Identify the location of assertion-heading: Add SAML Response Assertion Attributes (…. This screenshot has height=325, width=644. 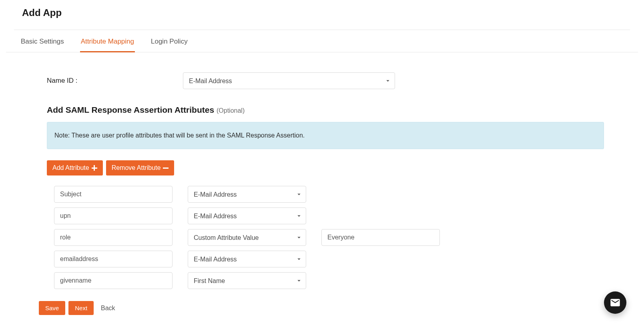
(325, 110).